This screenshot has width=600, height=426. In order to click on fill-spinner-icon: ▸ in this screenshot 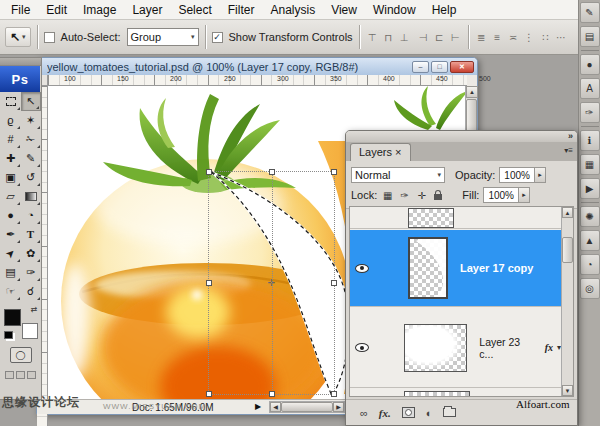, I will do `click(524, 195)`.